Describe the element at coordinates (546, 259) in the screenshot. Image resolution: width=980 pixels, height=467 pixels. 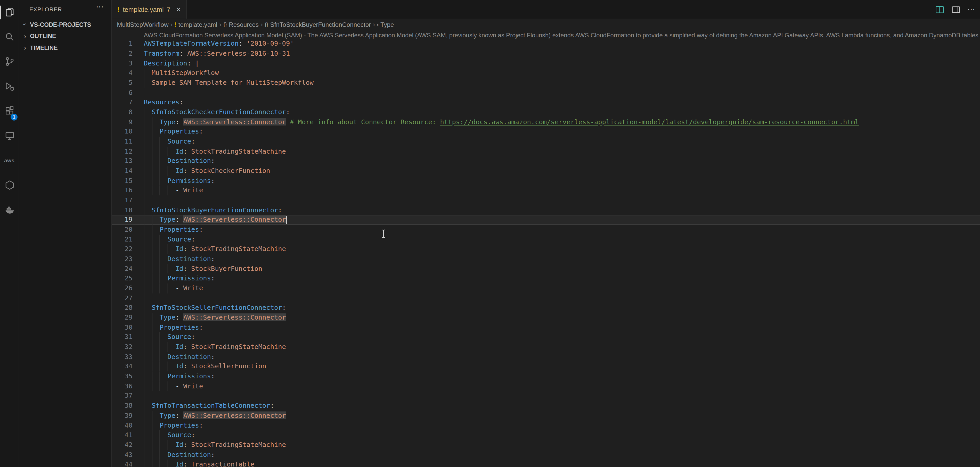
I see `code-line: 23 Destination:` at that location.